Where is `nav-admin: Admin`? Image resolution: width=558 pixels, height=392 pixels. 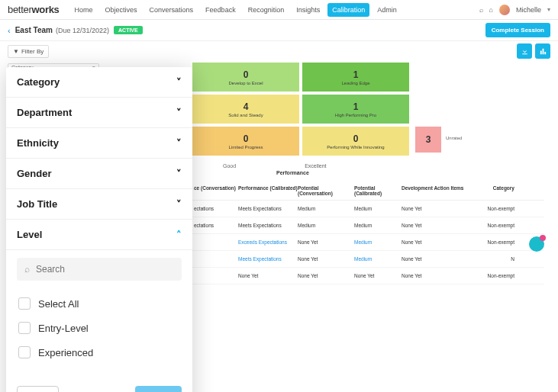 nav-admin: Admin is located at coordinates (387, 10).